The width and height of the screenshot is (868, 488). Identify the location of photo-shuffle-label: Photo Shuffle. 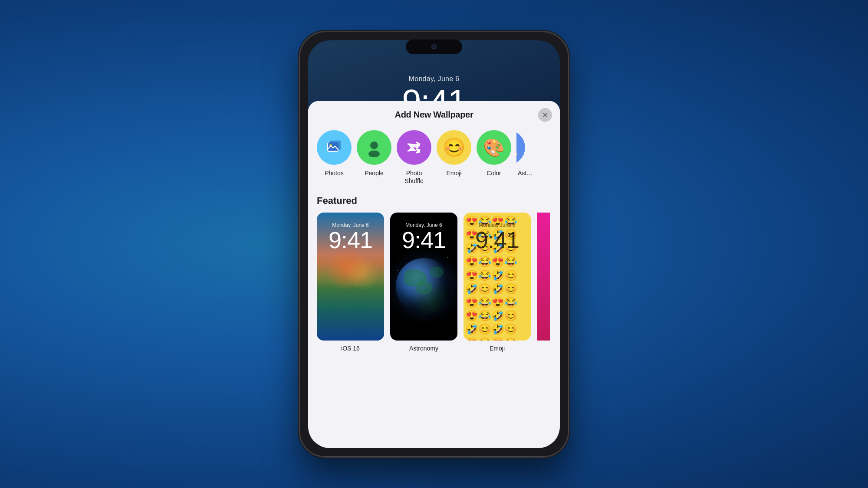
(414, 177).